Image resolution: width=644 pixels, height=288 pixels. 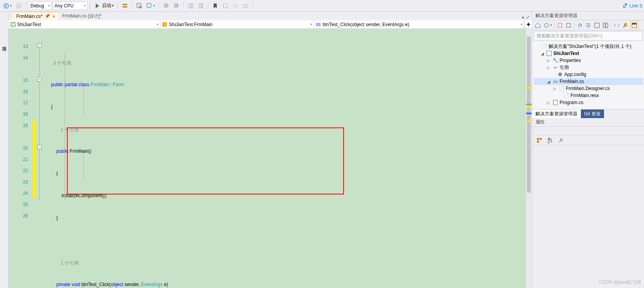 What do you see at coordinates (21, 115) in the screenshot?
I see `ln: 18` at bounding box center [21, 115].